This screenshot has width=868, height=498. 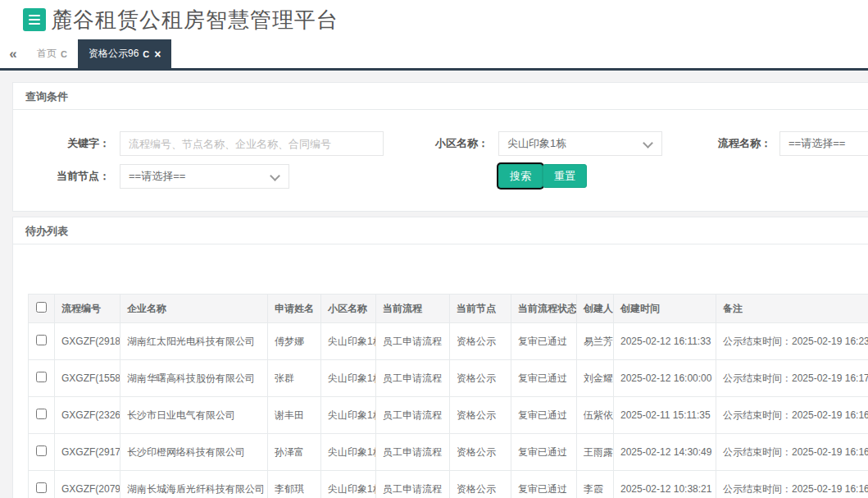 What do you see at coordinates (666, 484) in the screenshot?
I see `cell-created: 2025-02-12 10:38:21` at bounding box center [666, 484].